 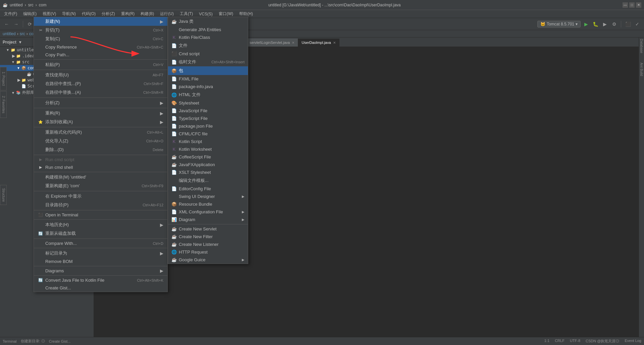 I want to click on sub-java-class: ☕ Java 类, so click(x=208, y=21).